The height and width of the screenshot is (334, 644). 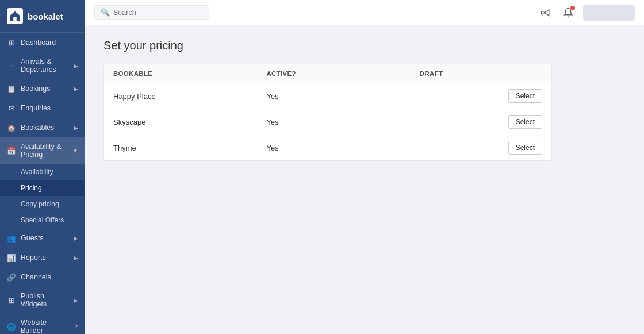 I want to click on sidebar-subitem-label: Pricing, so click(x=31, y=188).